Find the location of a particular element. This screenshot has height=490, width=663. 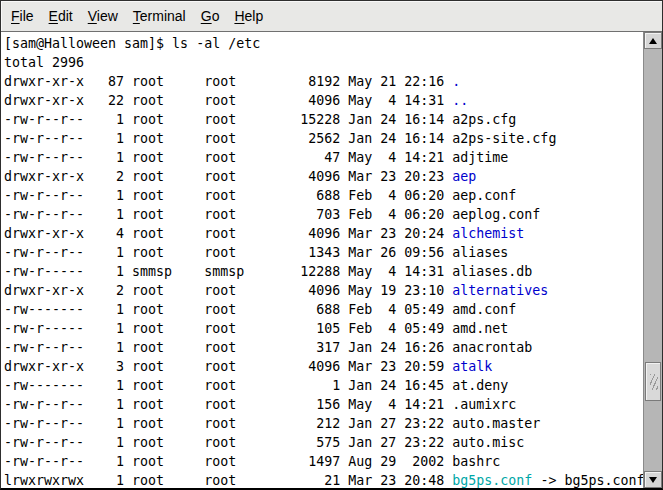

file-name: at.deny is located at coordinates (480, 386).